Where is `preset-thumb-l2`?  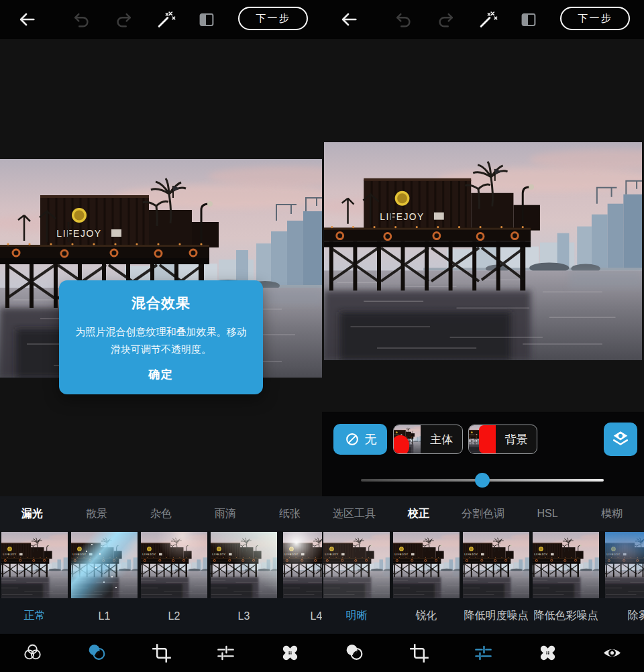
preset-thumb-l2 is located at coordinates (174, 565).